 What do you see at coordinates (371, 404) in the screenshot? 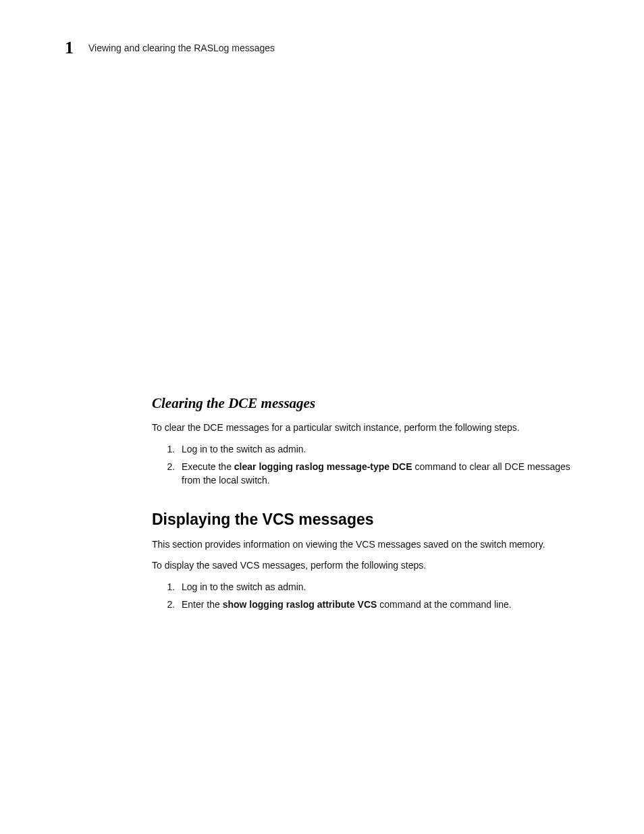
I see `heading-clearing-dce: Clearing the DCE messages` at bounding box center [371, 404].